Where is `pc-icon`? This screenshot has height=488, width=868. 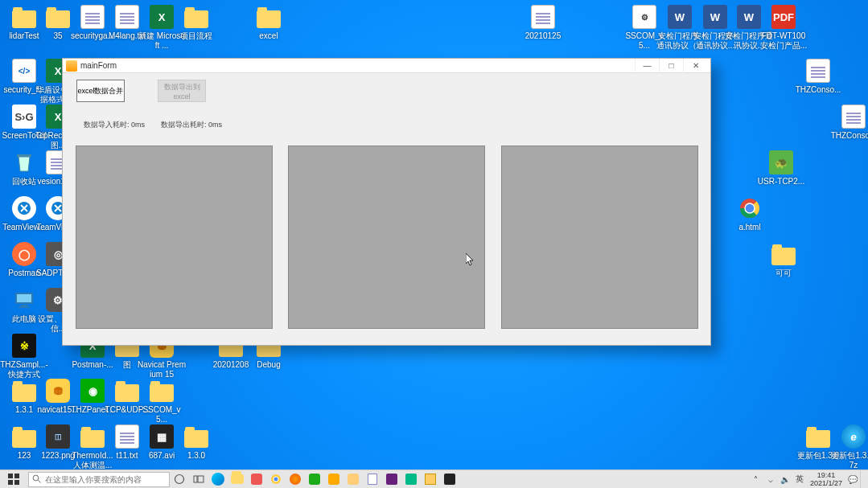 pc-icon is located at coordinates (24, 300).